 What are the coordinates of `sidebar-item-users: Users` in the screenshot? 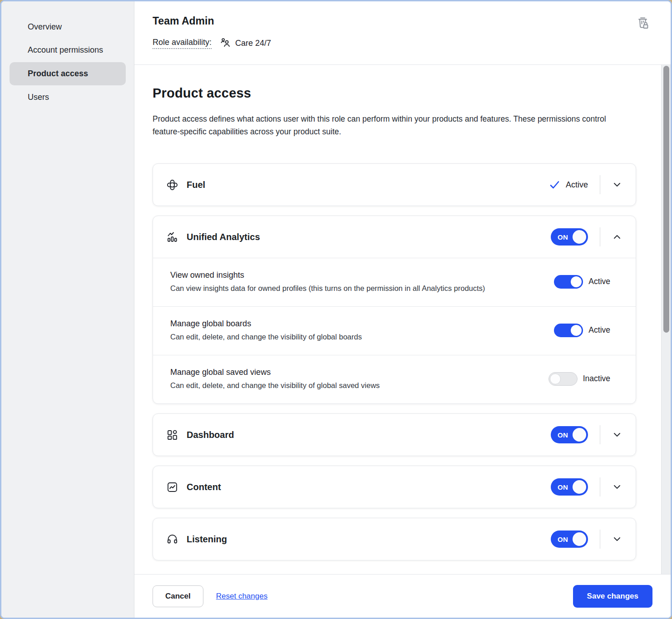 It's located at (68, 97).